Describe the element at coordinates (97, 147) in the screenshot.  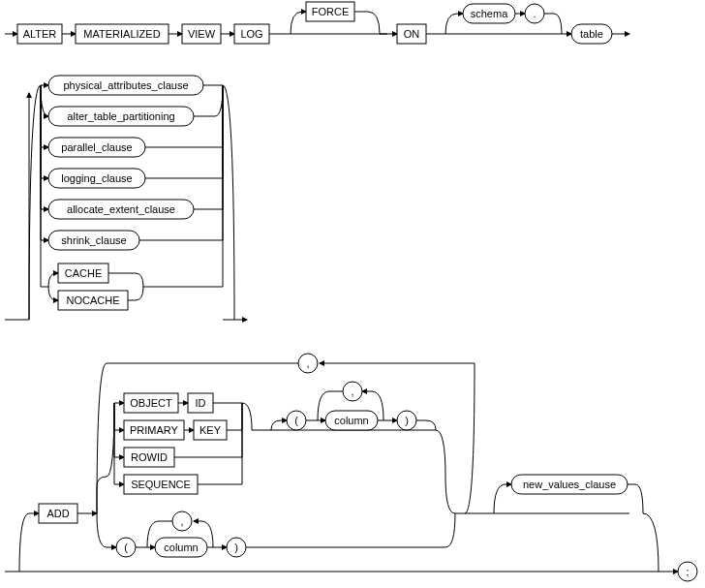
I see `parallel-clause-label: parallel_clause` at that location.